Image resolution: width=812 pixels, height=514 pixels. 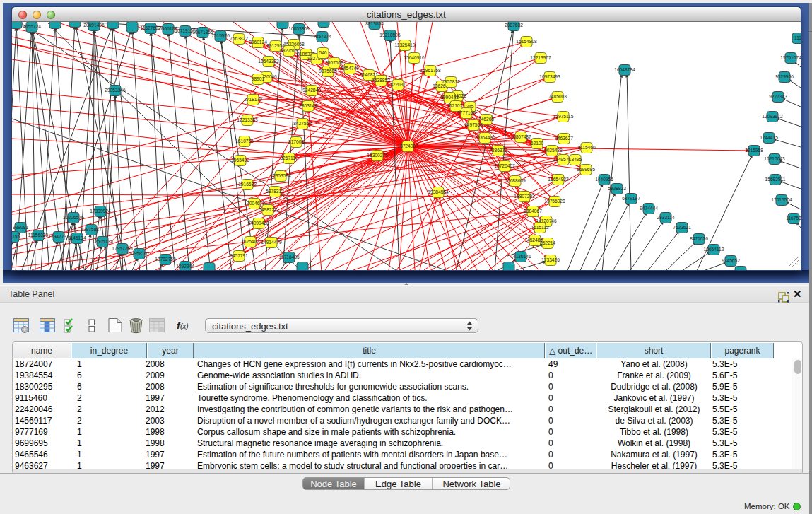 I want to click on svg-text: 2803144, so click(x=308, y=106).